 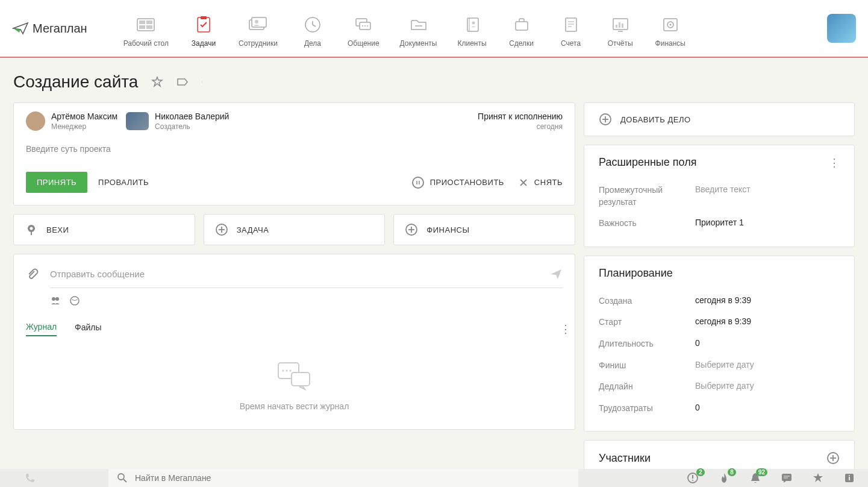 I want to click on nav-sales: Сделки, so click(x=522, y=28).